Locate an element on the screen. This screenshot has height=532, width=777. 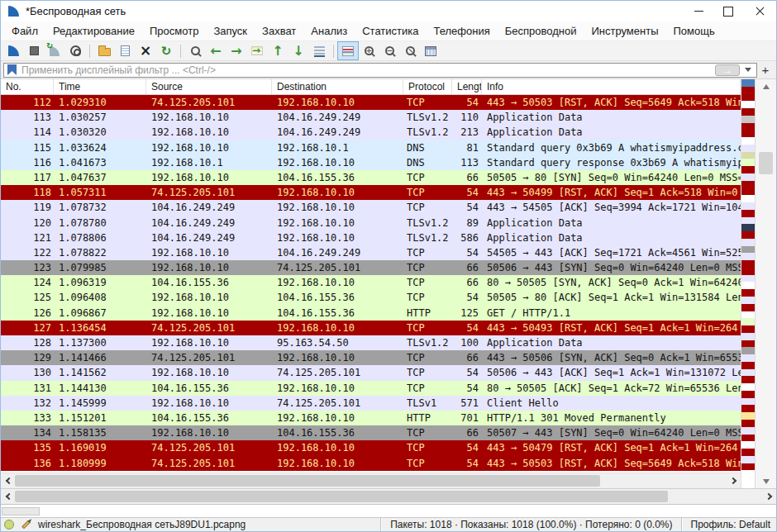
filter-add-button: + is located at coordinates (765, 69).